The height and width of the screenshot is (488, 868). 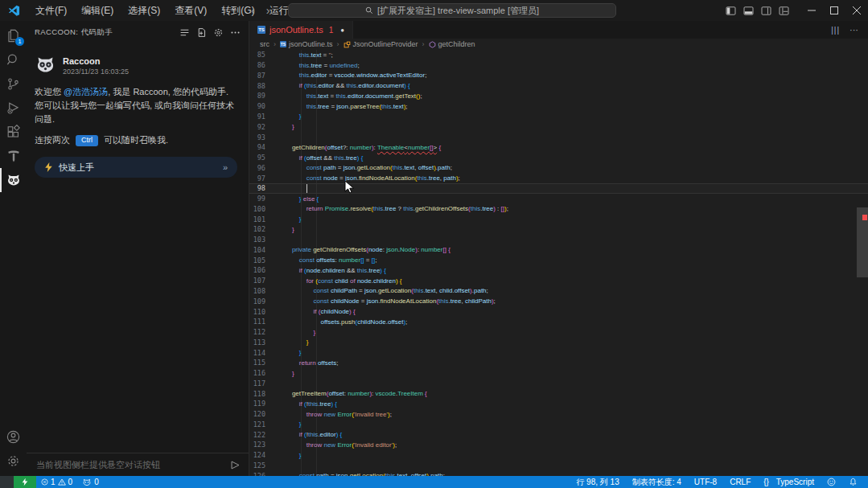 I want to click on code-line-105: 105 const offsets: number[] = [];, so click(x=558, y=260).